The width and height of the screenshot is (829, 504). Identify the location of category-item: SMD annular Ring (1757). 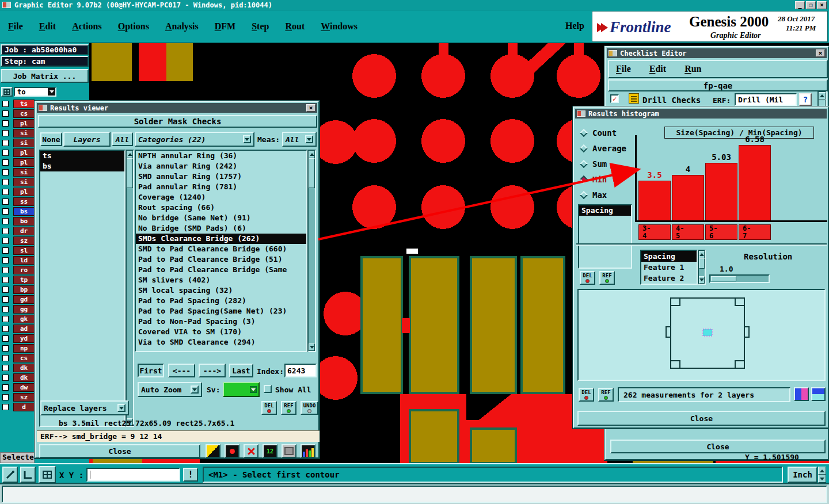
(221, 177).